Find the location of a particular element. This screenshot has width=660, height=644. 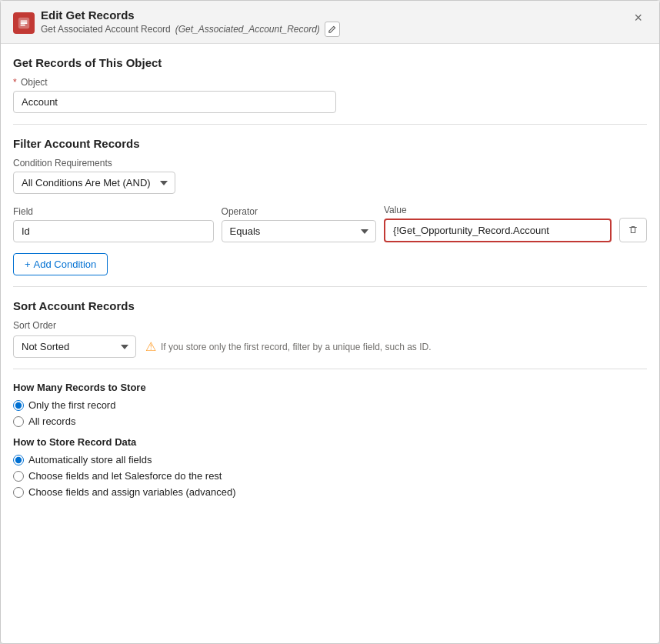

filter-section-title: Filter Account Records is located at coordinates (330, 143).